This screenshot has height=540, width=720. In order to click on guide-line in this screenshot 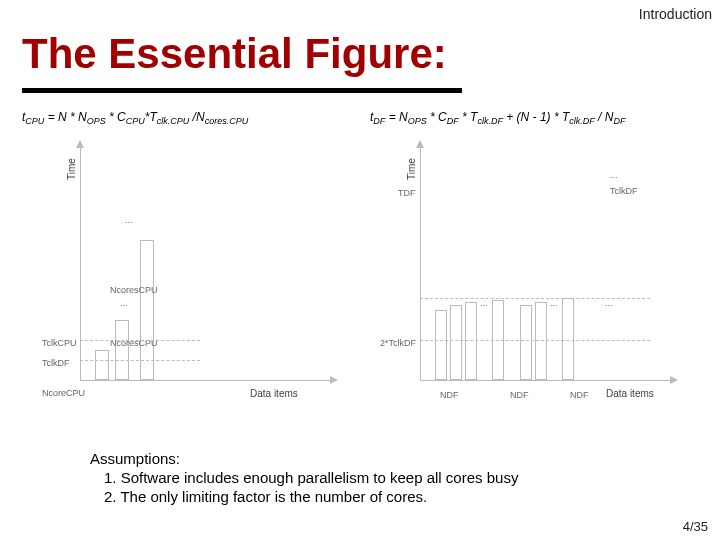, I will do `click(140, 340)`.